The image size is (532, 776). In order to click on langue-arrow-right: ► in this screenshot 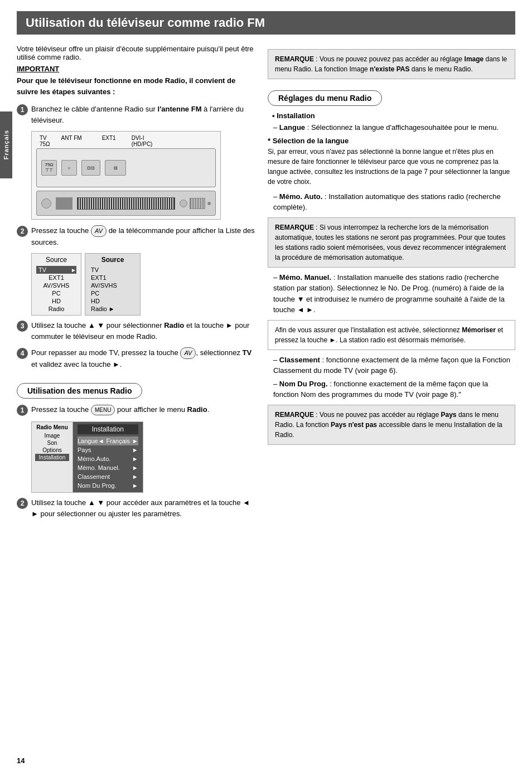, I will do `click(135, 441)`.